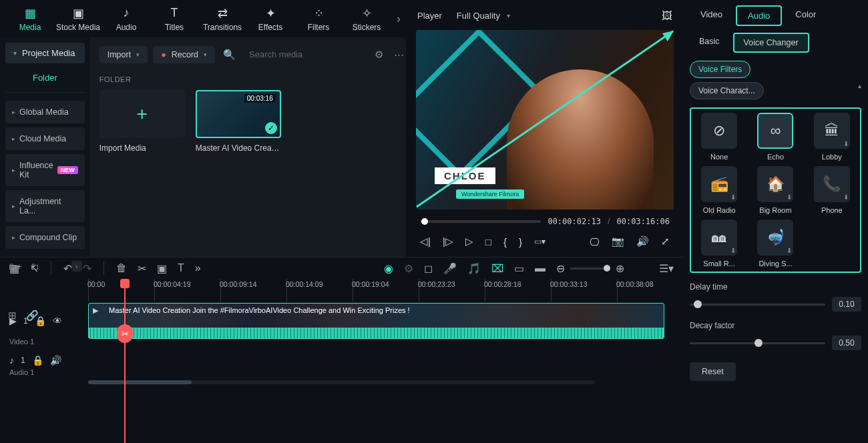 The width and height of the screenshot is (868, 443). What do you see at coordinates (45, 112) in the screenshot?
I see `sidebar-item-global-media: ▸Global Media` at bounding box center [45, 112].